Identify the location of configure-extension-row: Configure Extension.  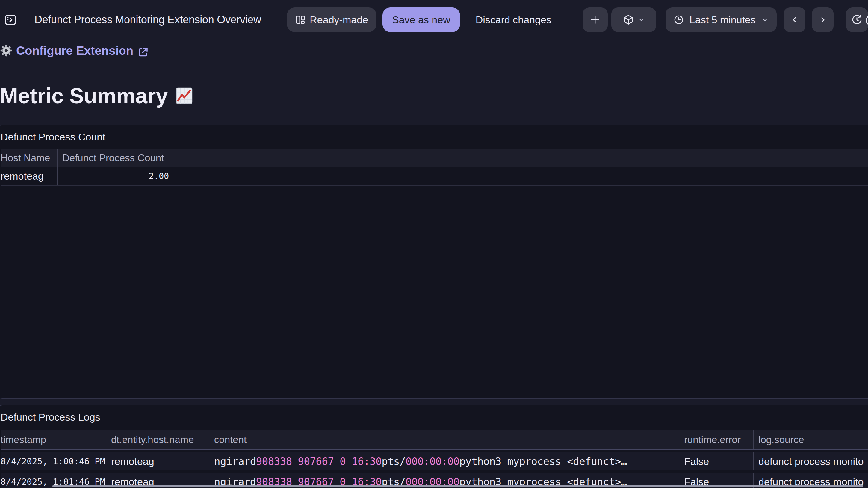
(434, 52).